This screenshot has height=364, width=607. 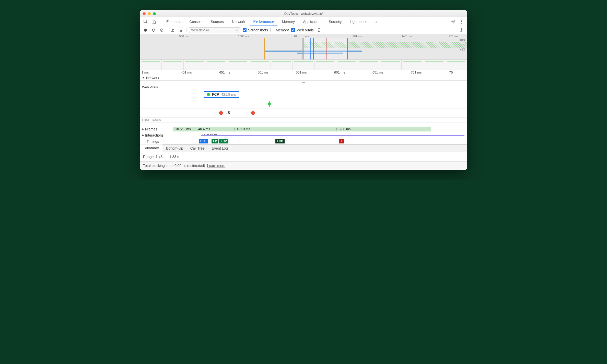 What do you see at coordinates (215, 141) in the screenshot?
I see `fp-badge: FP` at bounding box center [215, 141].